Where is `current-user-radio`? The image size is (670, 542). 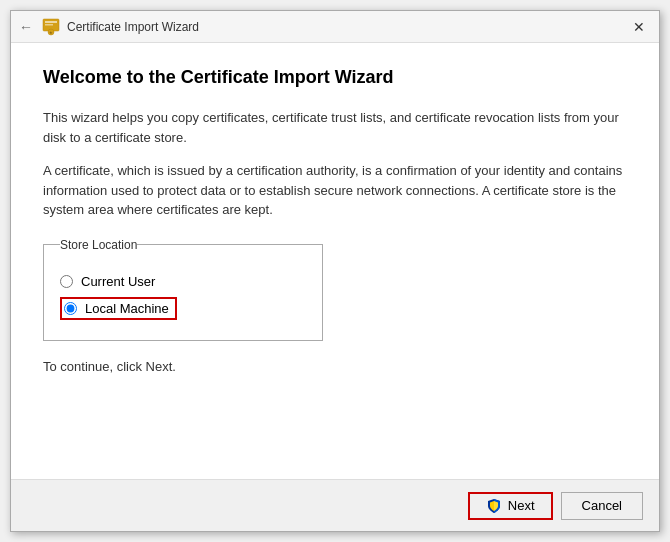 current-user-radio is located at coordinates (66, 282).